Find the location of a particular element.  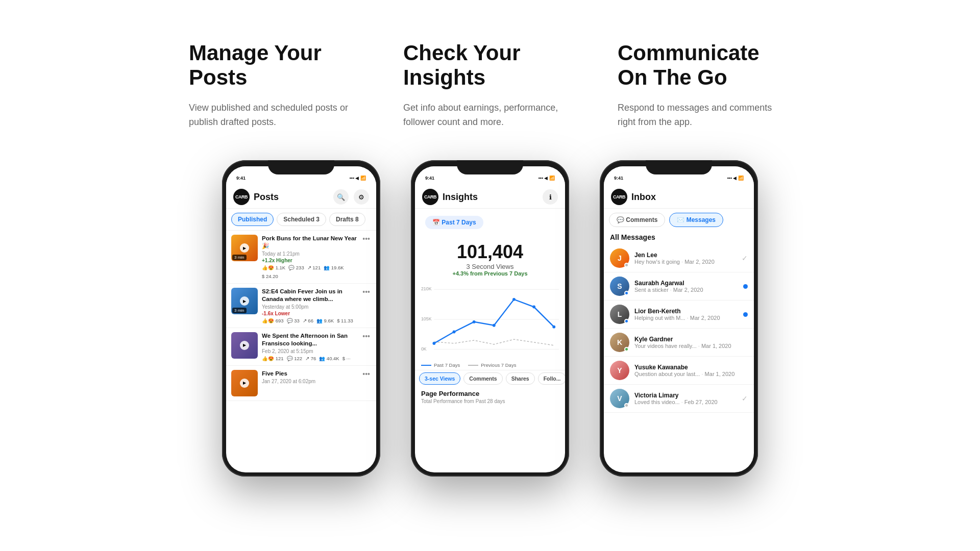

posts-filter-icon: ⚙ is located at coordinates (361, 197).